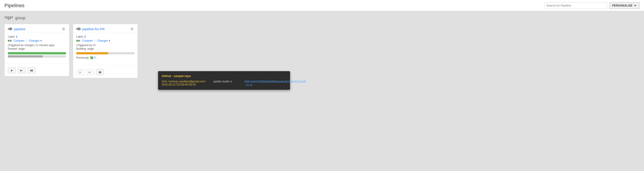  I want to click on tooltip-title: Github - sample-repo, so click(224, 76).